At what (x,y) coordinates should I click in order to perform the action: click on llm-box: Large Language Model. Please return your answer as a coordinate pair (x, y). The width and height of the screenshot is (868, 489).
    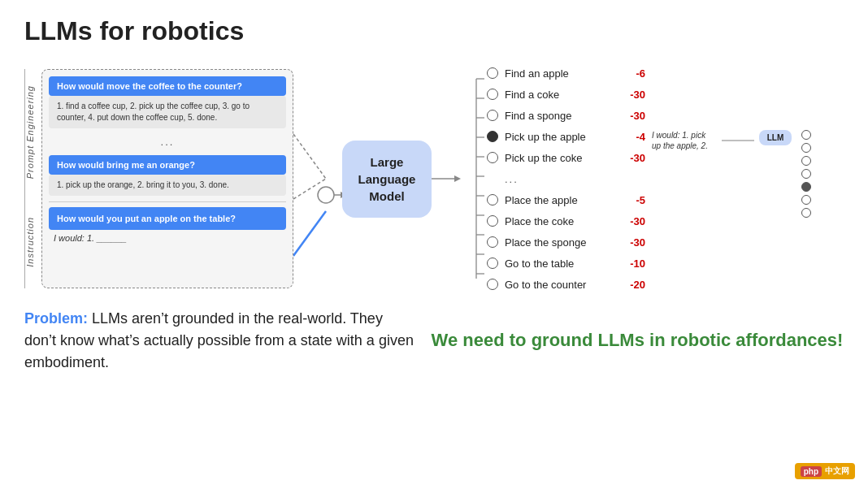
    Looking at the image, I should click on (387, 179).